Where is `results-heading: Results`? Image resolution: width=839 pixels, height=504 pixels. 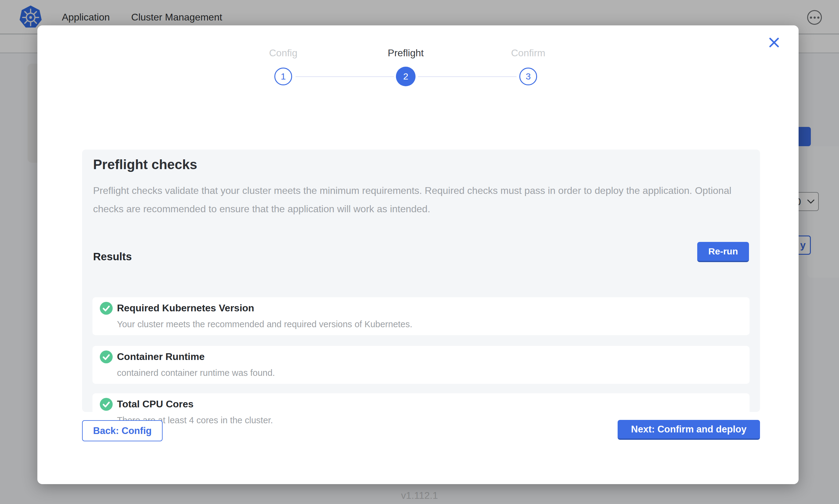 results-heading: Results is located at coordinates (112, 257).